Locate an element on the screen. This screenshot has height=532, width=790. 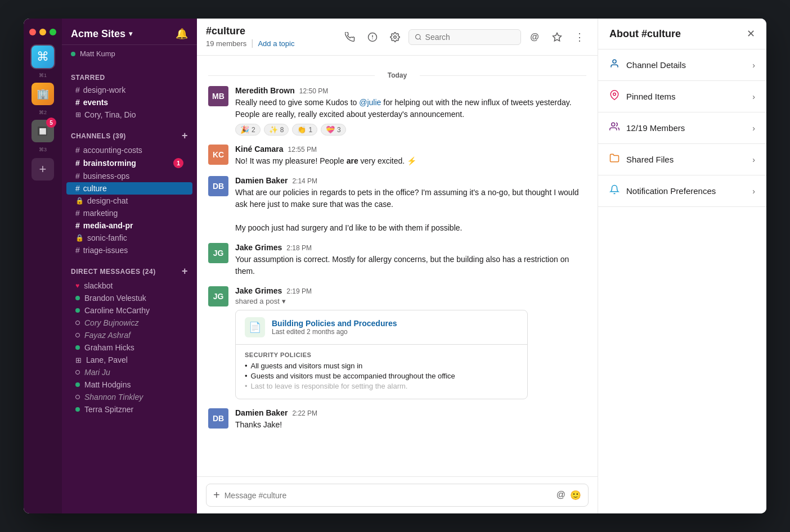
panel-item-notification-prefs: Notification Preferences › is located at coordinates (682, 191).